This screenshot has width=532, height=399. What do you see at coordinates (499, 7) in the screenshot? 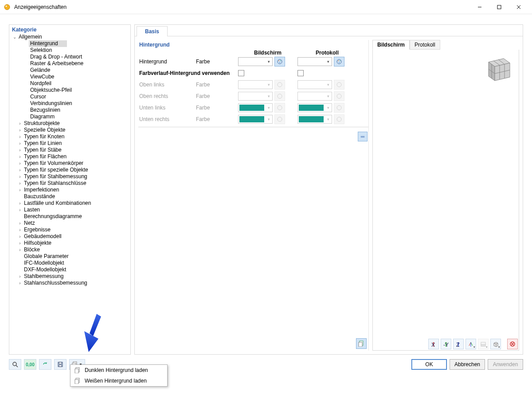
I see `maximize-button` at bounding box center [499, 7].